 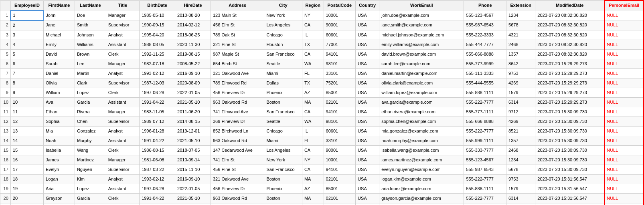 What do you see at coordinates (485, 121) in the screenshot?
I see `cell-phone: 555-666-8888` at bounding box center [485, 121].